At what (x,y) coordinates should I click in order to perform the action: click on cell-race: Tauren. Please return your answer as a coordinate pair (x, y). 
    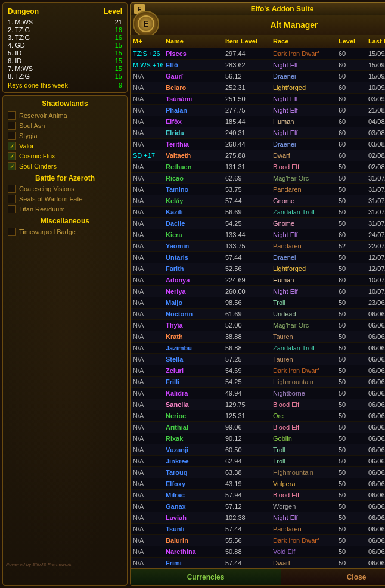
    Looking at the image, I should click on (303, 337).